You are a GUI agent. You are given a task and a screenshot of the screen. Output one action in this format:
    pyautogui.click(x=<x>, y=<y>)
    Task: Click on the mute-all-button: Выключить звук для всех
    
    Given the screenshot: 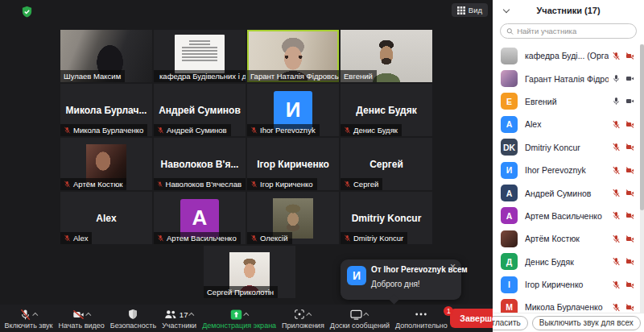 What is the action you would take?
    pyautogui.click(x=586, y=323)
    